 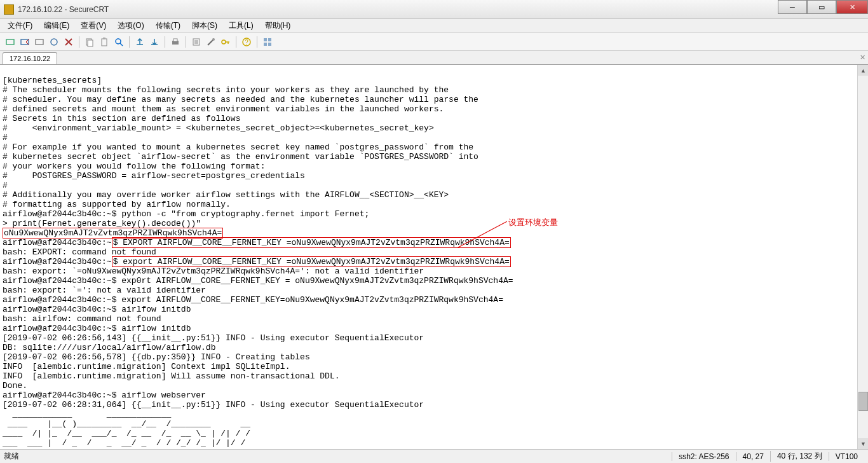 What do you see at coordinates (140, 42) in the screenshot?
I see `transfer-send-icon` at bounding box center [140, 42].